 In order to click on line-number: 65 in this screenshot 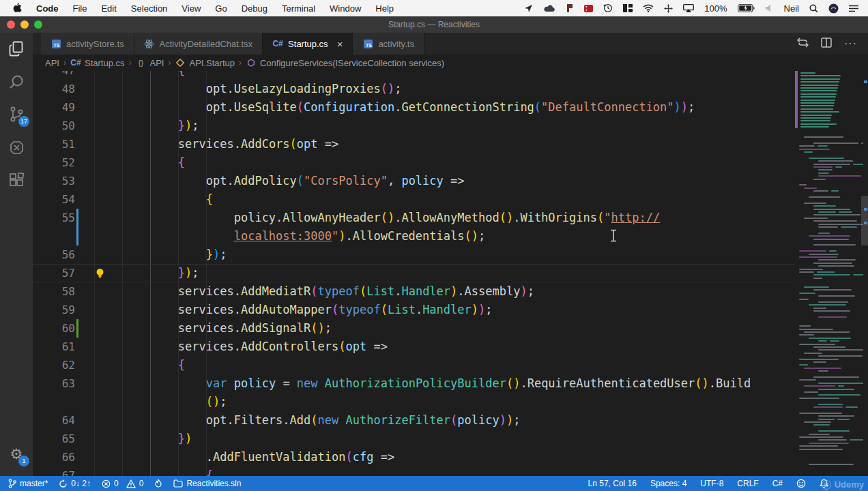, I will do `click(54, 439)`.